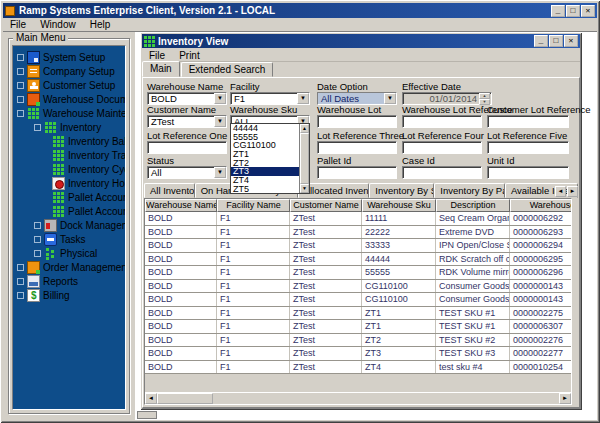 This screenshot has height=423, width=600. I want to click on column-header-warehouse-i: Warehouse I, so click(541, 206).